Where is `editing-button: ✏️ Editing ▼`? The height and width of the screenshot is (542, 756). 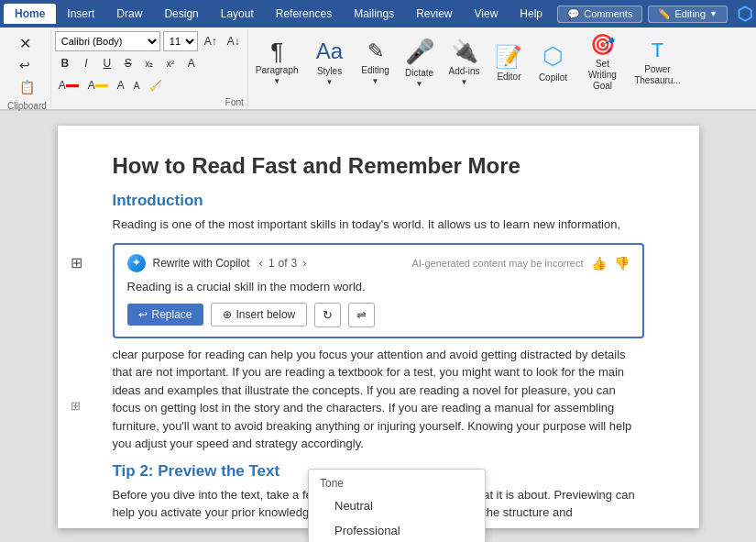 editing-button: ✏️ Editing ▼ is located at coordinates (687, 15).